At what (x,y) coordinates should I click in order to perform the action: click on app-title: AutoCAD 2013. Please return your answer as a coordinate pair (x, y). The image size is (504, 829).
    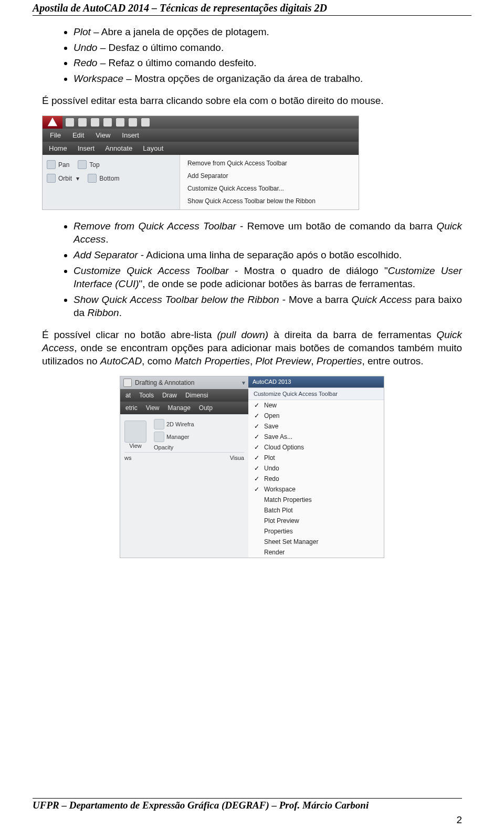
    Looking at the image, I should click on (316, 382).